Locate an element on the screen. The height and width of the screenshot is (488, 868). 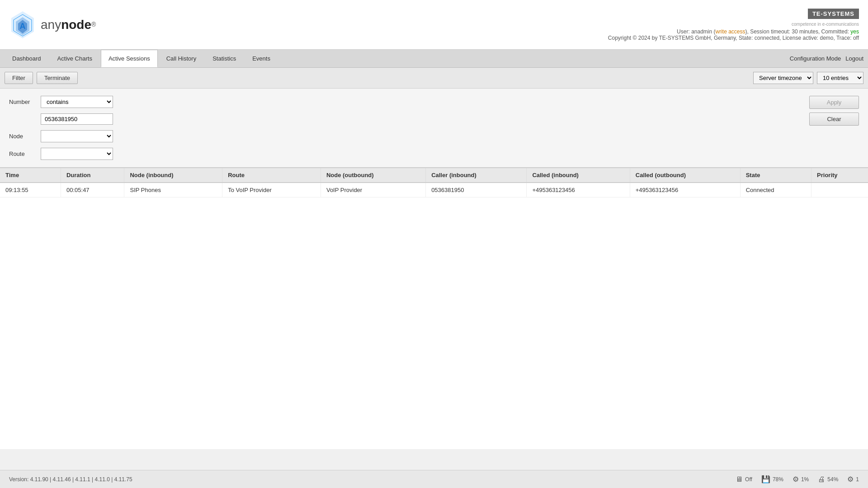
logo-area: A anynode® is located at coordinates (52, 25).